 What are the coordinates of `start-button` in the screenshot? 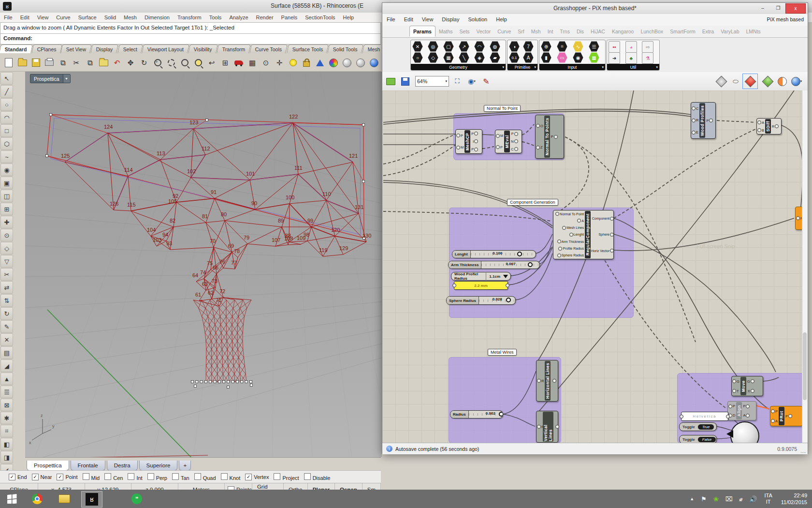 It's located at (12, 499).